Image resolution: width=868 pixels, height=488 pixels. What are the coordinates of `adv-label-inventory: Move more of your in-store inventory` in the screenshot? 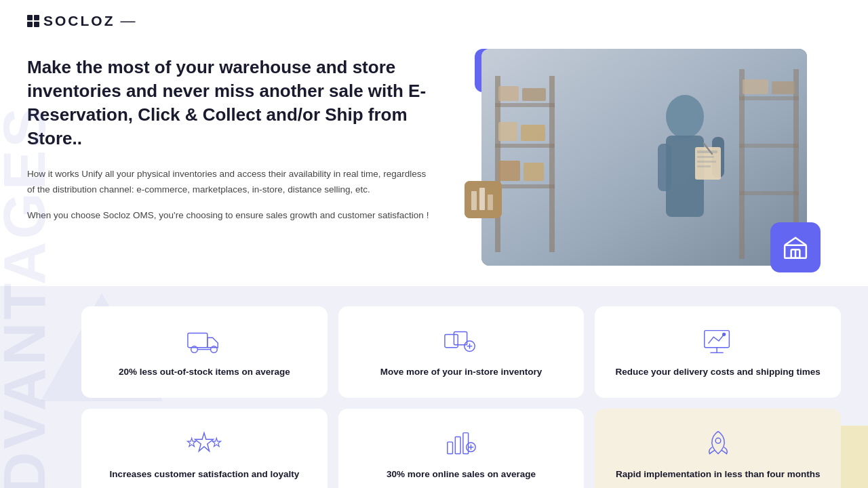 It's located at (461, 373).